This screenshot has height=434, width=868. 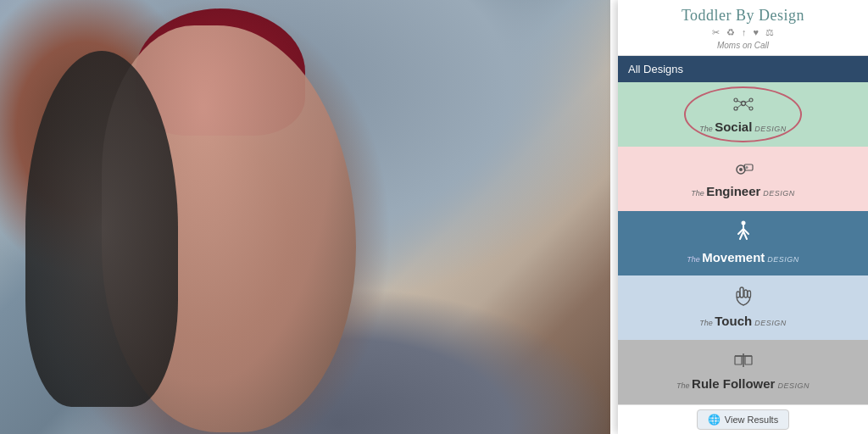 I want to click on social-label: The Social Design, so click(x=743, y=127).